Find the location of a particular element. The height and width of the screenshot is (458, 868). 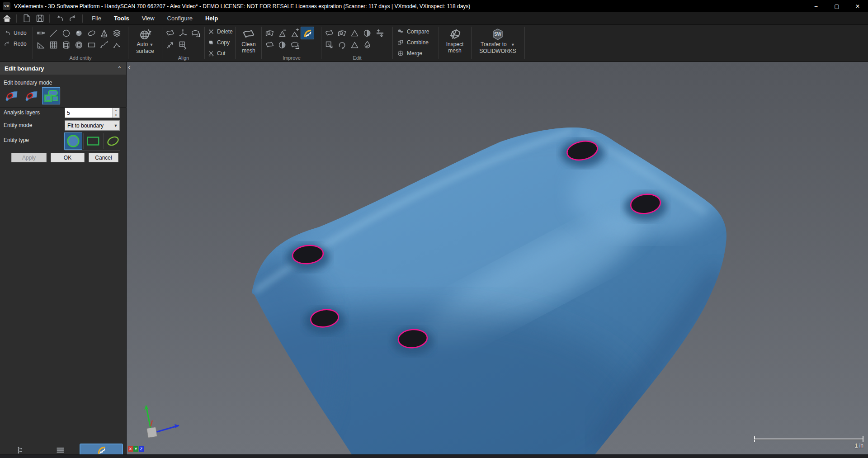

mirror-icon is located at coordinates (367, 33).